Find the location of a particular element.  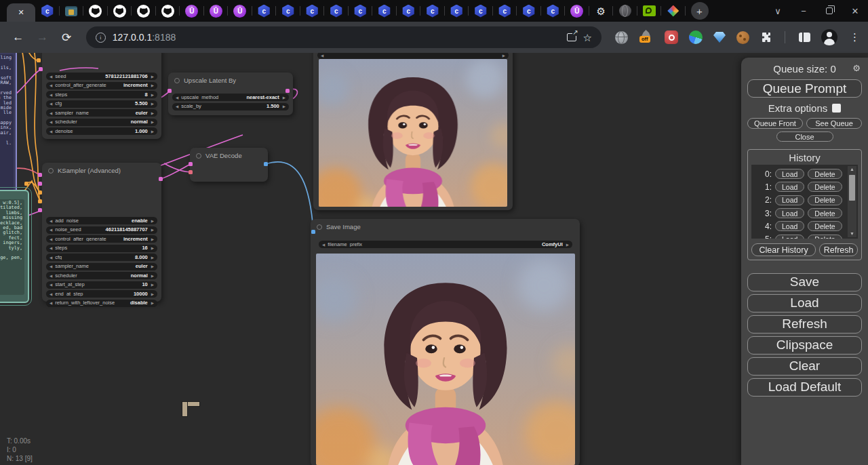

reload-button: ⟳ is located at coordinates (66, 38).